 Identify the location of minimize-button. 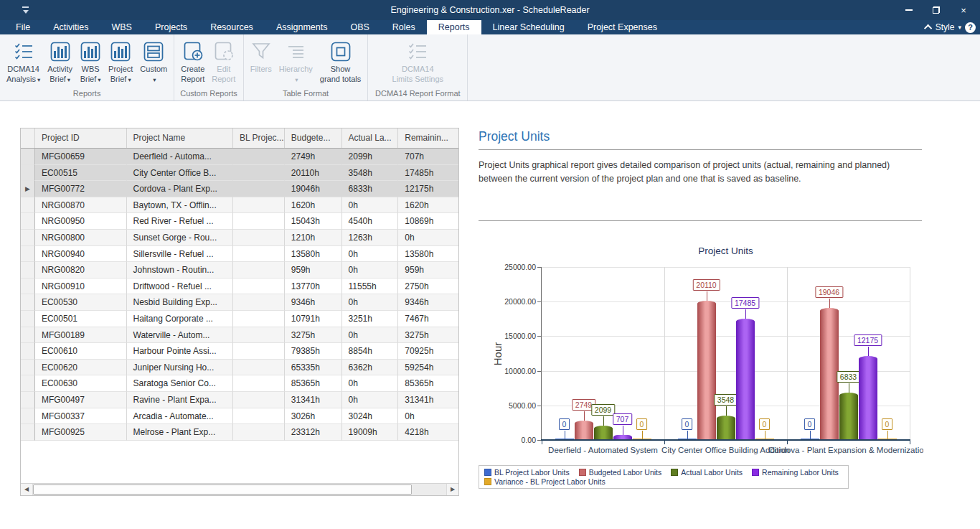
(909, 10).